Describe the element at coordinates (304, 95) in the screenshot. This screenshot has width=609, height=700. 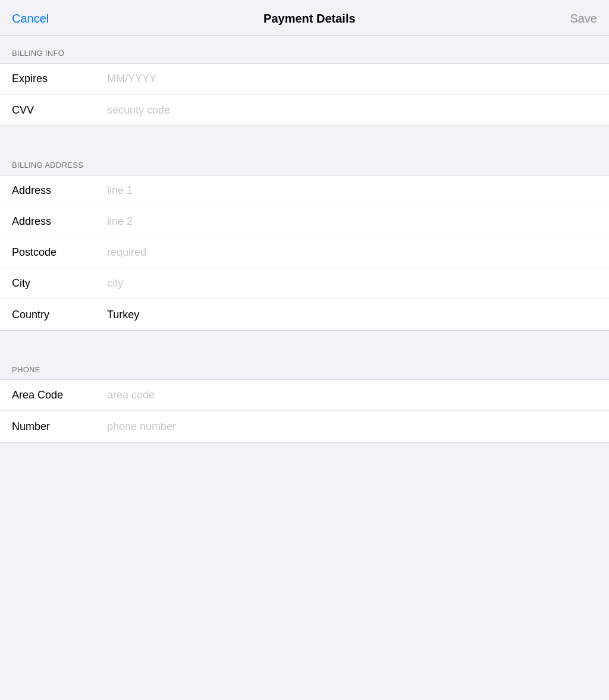
I see `billing-info-form: Expires CVV` at that location.